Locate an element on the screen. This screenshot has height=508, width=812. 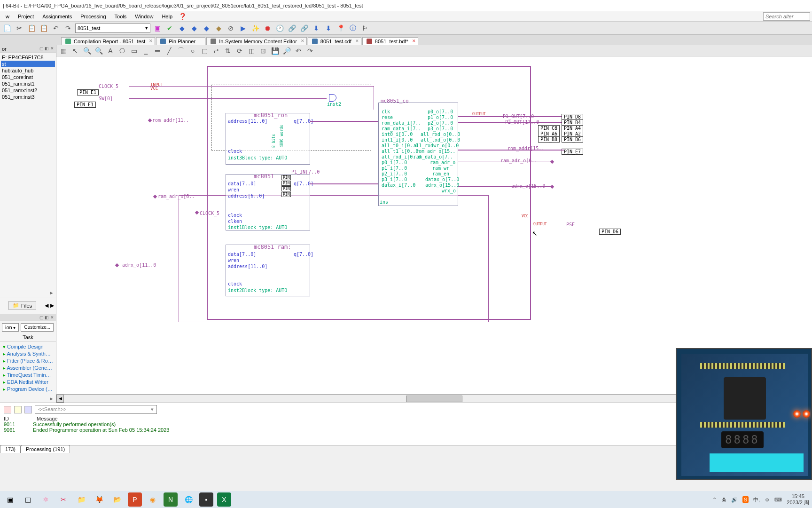
assembler-icon: ◆ is located at coordinates (194, 28).